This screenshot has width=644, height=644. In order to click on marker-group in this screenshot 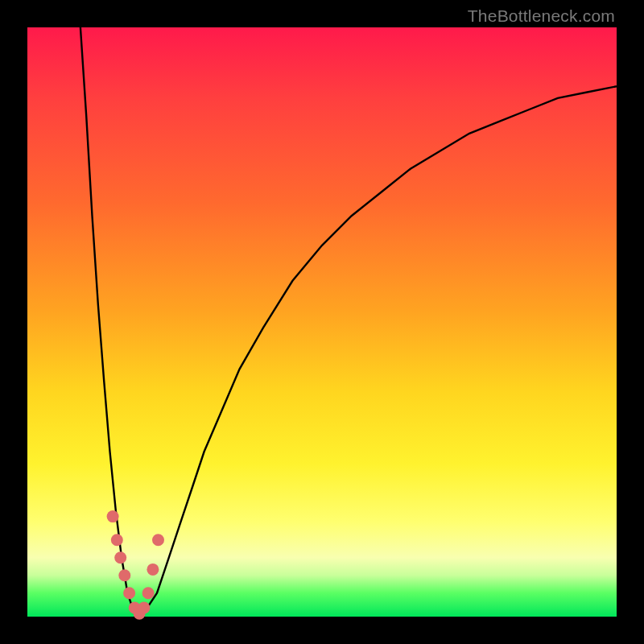, I will do `click(135, 565)`.